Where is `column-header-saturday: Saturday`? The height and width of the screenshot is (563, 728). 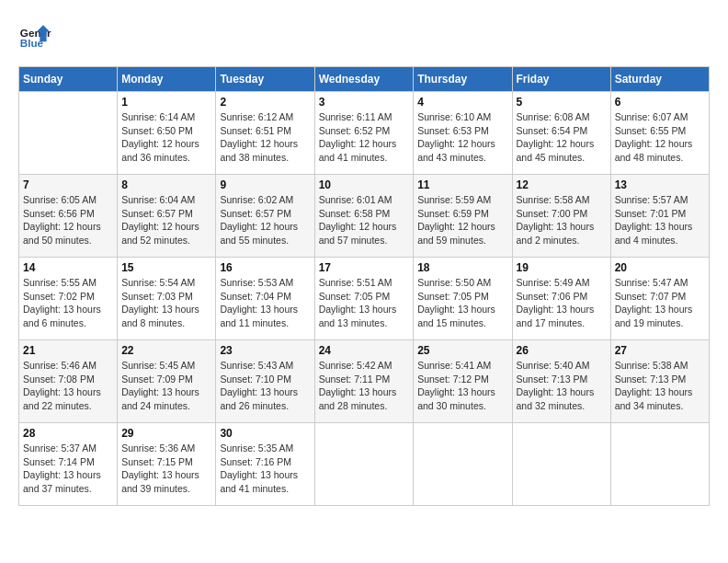 column-header-saturday: Saturday is located at coordinates (660, 79).